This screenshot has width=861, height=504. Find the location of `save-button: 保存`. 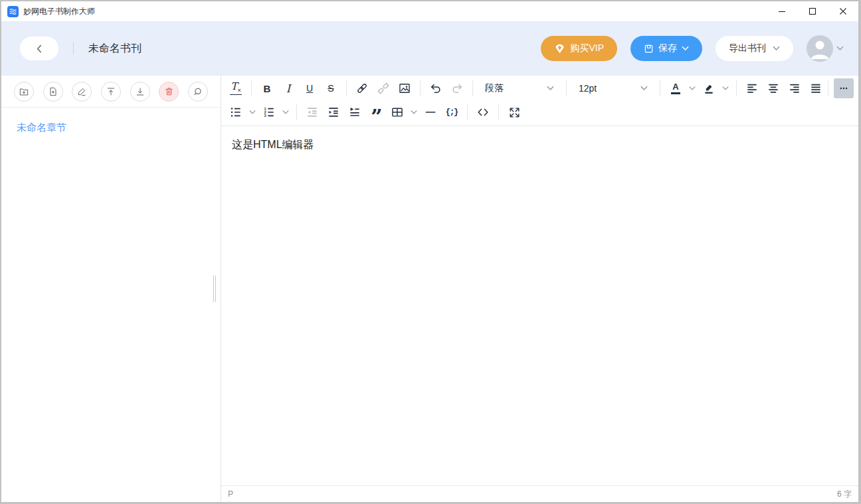

save-button: 保存 is located at coordinates (666, 48).